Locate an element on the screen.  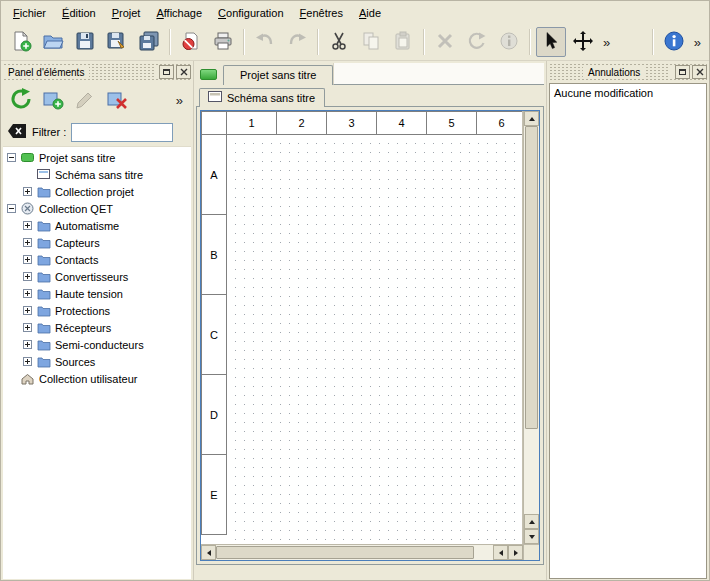
menu-fichier: Fichier is located at coordinates (30, 13).